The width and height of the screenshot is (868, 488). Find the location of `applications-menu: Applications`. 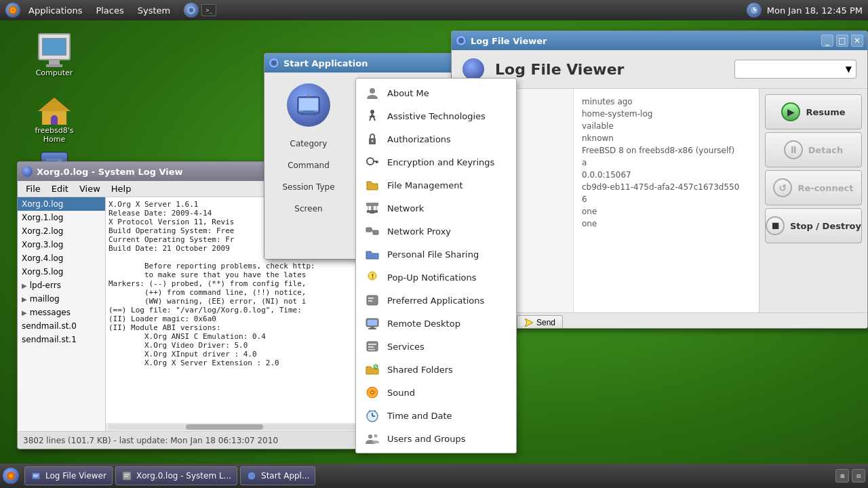

applications-menu: Applications is located at coordinates (56, 11).